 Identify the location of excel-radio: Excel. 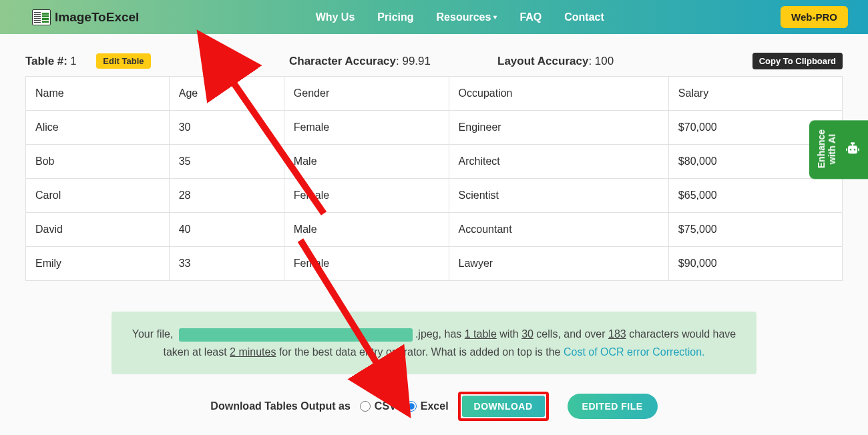
(427, 406).